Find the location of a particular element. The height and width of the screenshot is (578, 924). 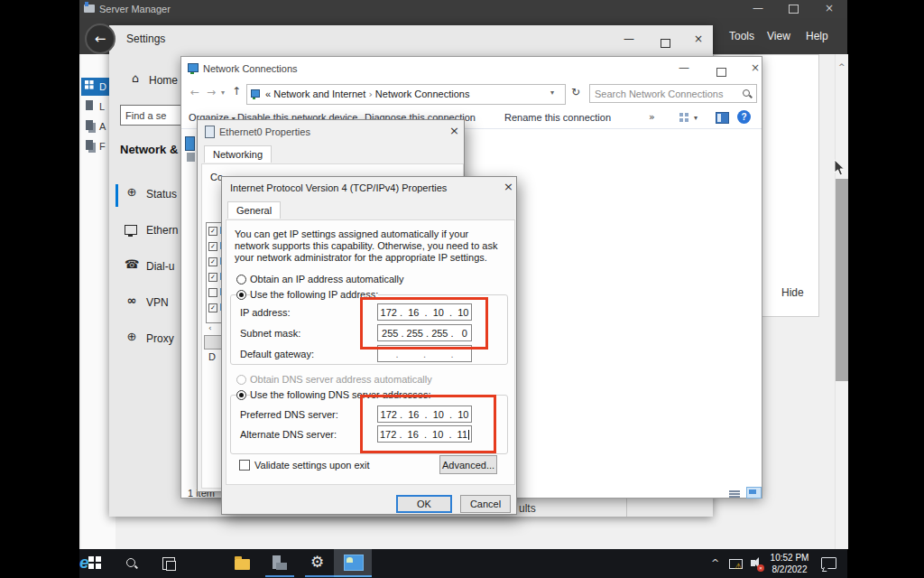

ethernet-adapter-icon is located at coordinates (189, 152).